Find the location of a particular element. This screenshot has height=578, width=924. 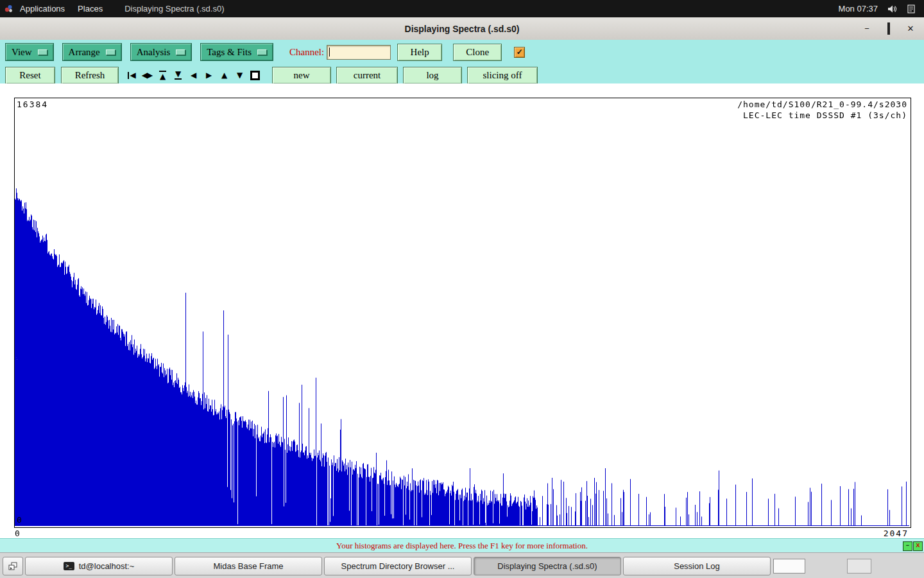

panel-left-group: Applications Places Displaying Spectra (… is located at coordinates (116, 9).